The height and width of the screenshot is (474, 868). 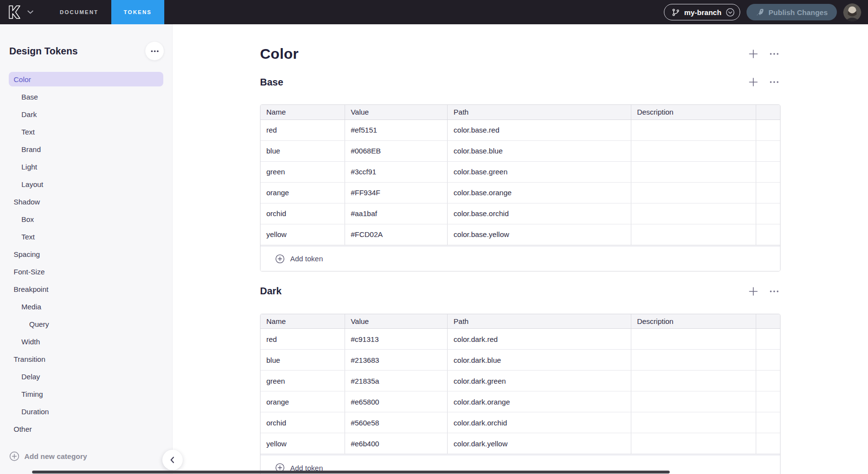 What do you see at coordinates (86, 149) in the screenshot?
I see `sidebar-item-color-brand: Brand` at bounding box center [86, 149].